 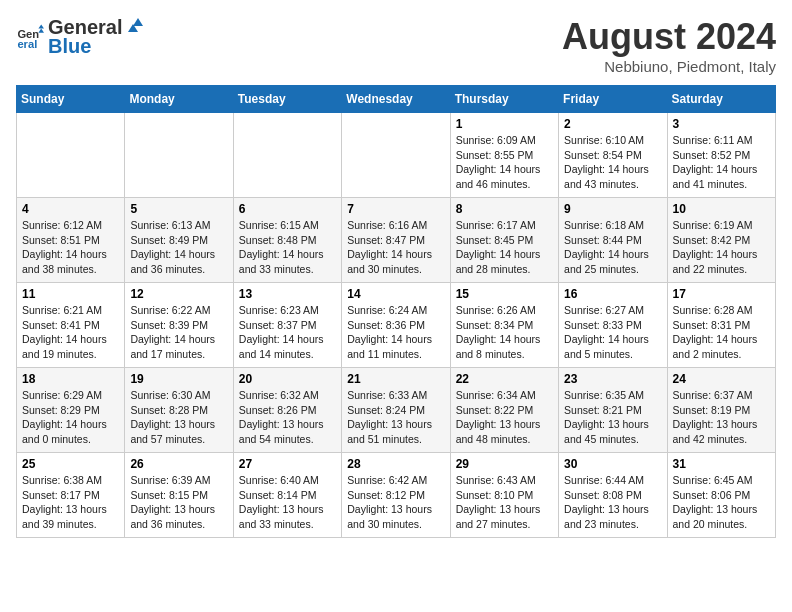 I want to click on day-info: Sunrise: 6:18 AM Sunset: 8:44 PM Dayligh…, so click(x=612, y=248).